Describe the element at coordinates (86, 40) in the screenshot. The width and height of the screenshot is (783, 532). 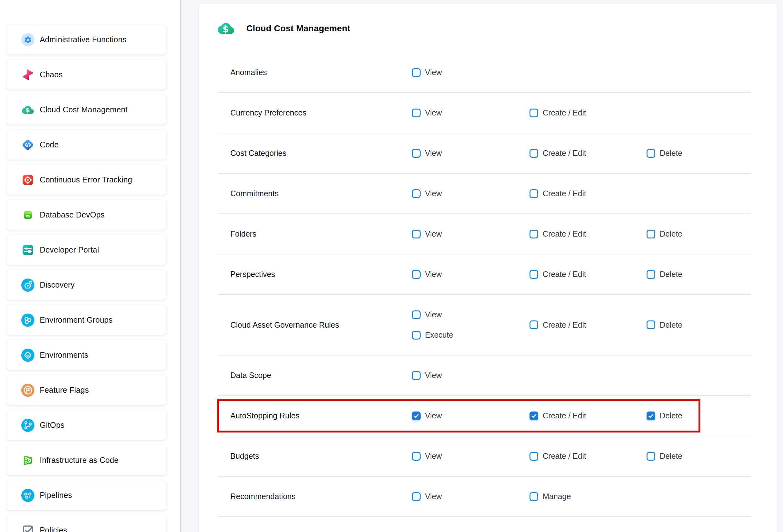
I see `sidebar-item-administrative-functions: Administrative Functions` at that location.